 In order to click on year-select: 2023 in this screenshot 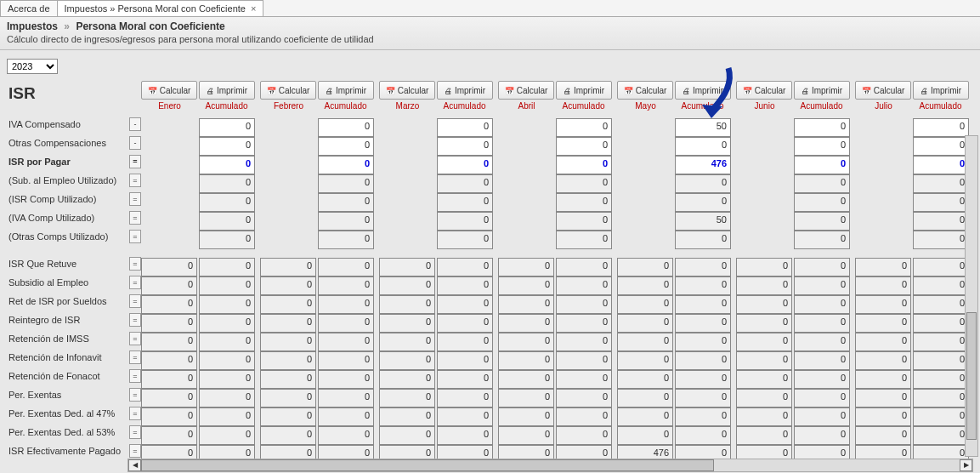, I will do `click(32, 66)`.